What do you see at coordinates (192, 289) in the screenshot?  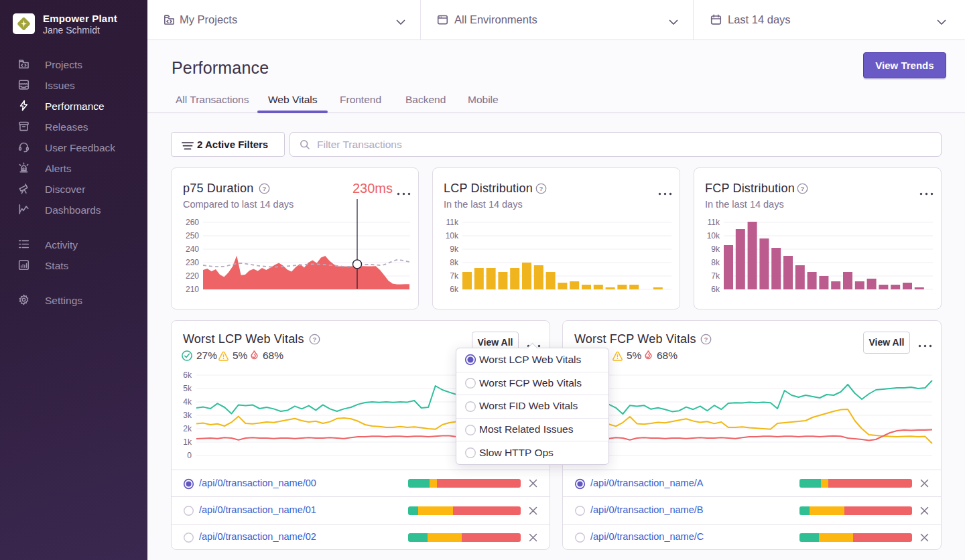 I see `svg-text: 210` at bounding box center [192, 289].